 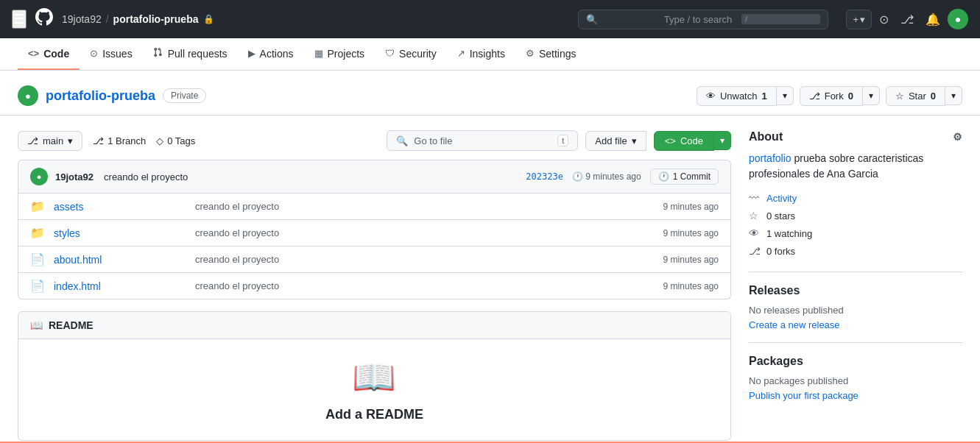 I want to click on file-icon: 📄, so click(x=38, y=259).